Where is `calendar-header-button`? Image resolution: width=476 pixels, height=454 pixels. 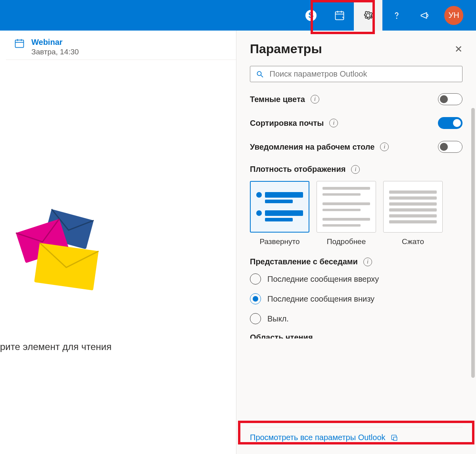 calendar-header-button is located at coordinates (340, 15).